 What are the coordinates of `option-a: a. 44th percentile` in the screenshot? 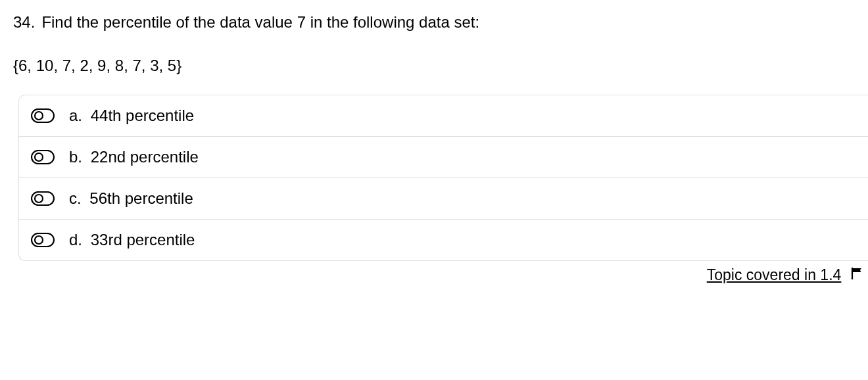 It's located at (443, 116).